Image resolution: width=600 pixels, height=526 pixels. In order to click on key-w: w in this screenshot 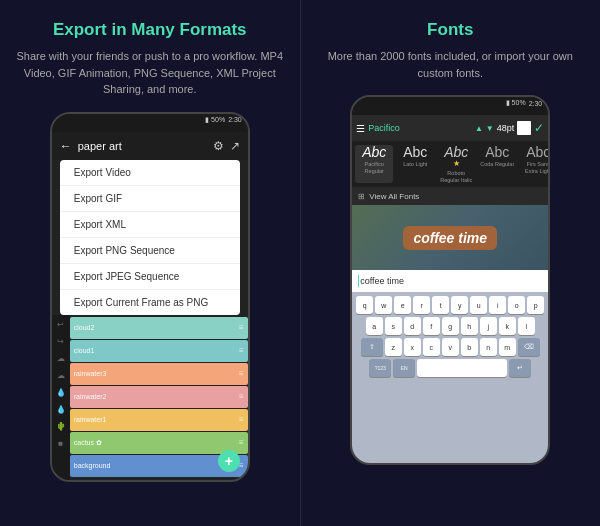, I will do `click(384, 305)`.